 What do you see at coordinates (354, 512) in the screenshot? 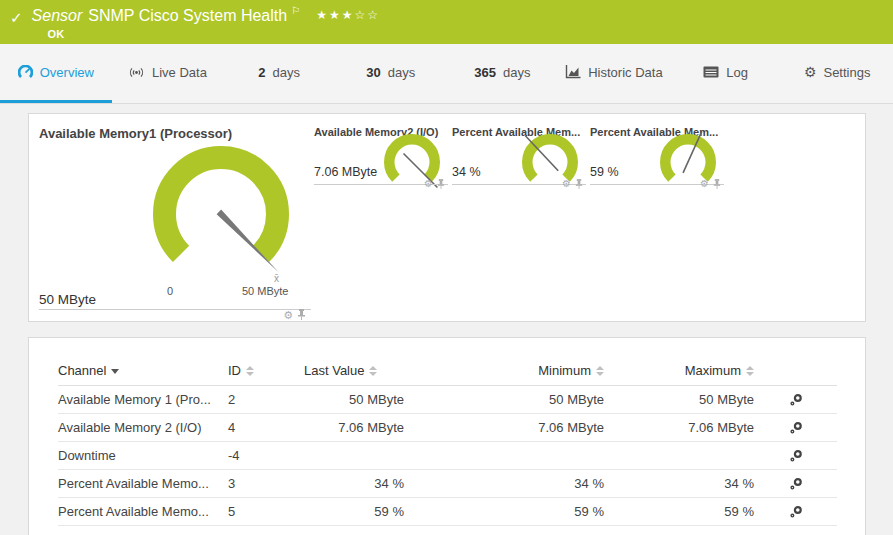
I see `channel-last-value: 59 %` at bounding box center [354, 512].